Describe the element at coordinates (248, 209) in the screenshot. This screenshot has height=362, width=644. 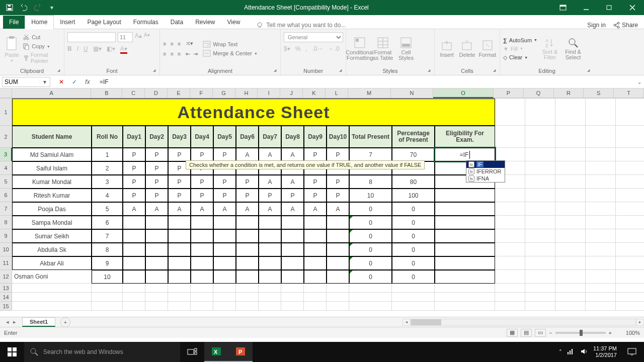
I see `cell-H7: A` at that location.